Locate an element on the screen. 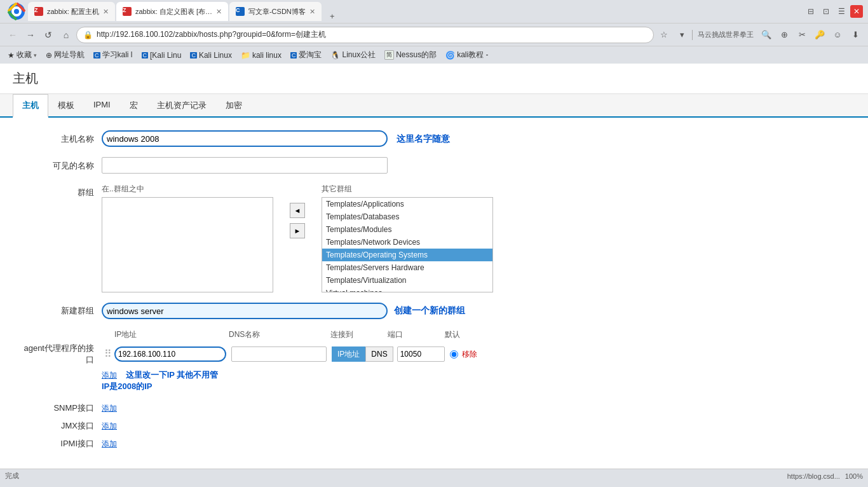  visible-name-row: 可见的名称 is located at coordinates (434, 165).